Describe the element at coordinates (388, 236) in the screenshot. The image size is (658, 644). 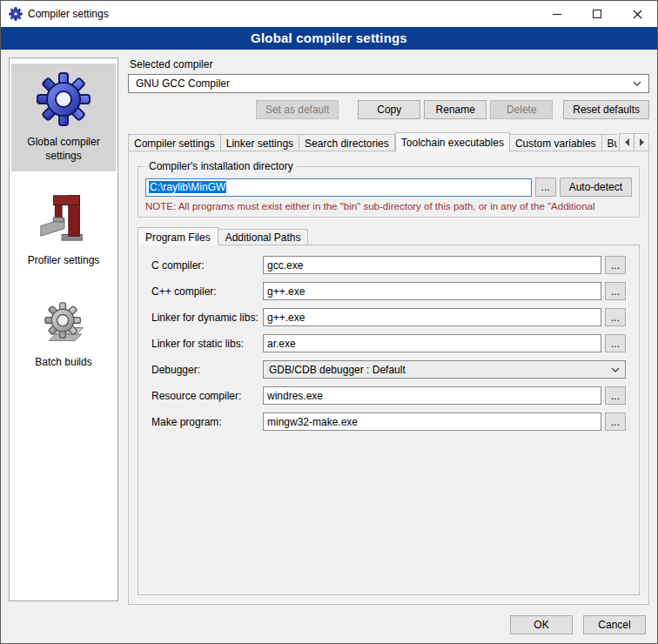
I see `programs-subtab-strip: Program Files Additional Paths` at that location.